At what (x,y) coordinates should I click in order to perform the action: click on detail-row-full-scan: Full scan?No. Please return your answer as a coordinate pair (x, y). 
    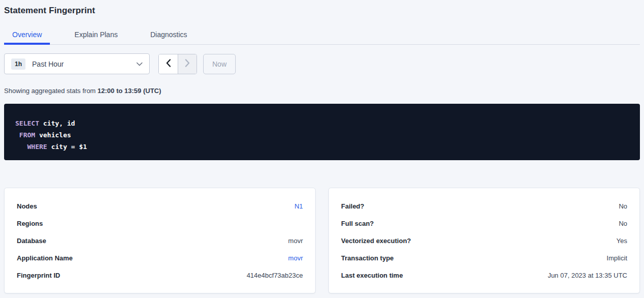
    Looking at the image, I should click on (484, 223).